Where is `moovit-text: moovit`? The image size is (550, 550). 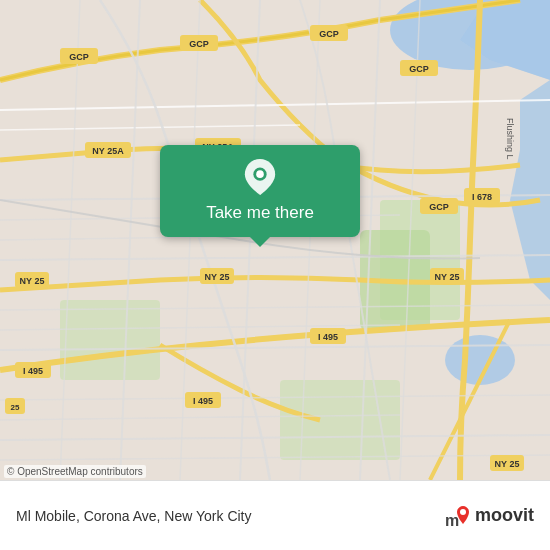
moovit-text: moovit is located at coordinates (504, 516).